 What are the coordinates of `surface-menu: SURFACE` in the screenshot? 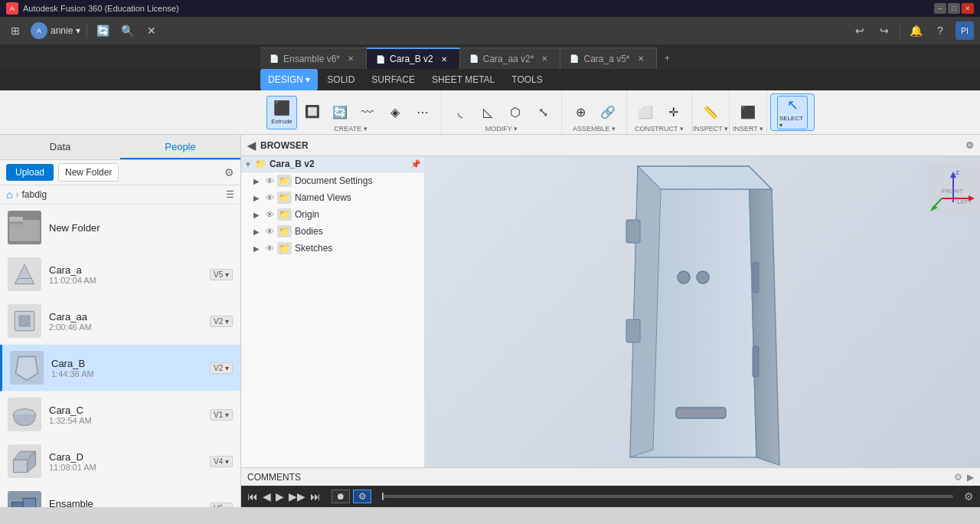 It's located at (394, 80).